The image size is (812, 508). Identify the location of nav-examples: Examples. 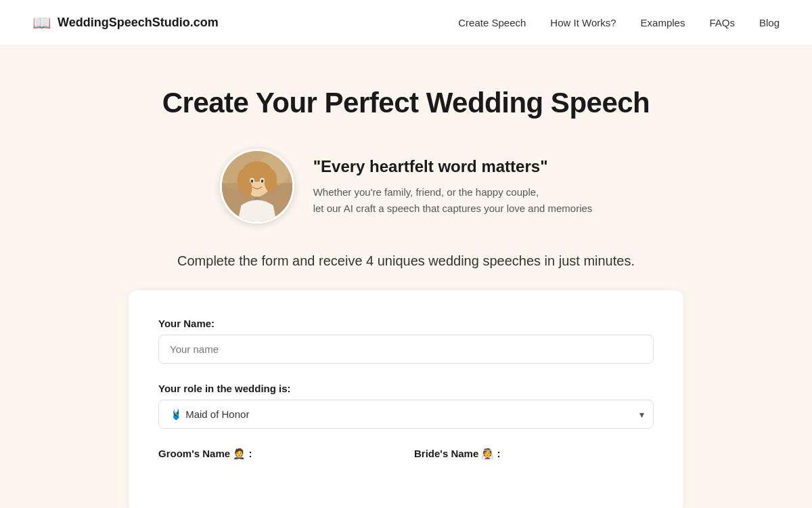
(663, 23).